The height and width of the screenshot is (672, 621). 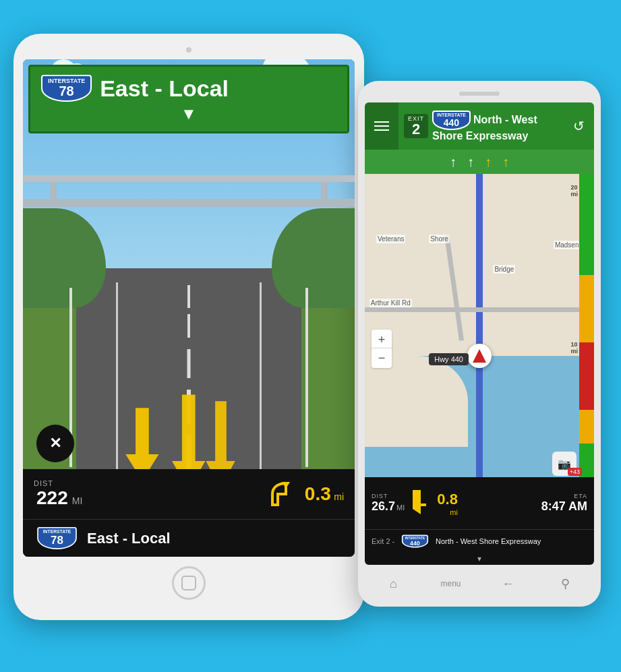 I want to click on phone-bottom-shield: INTERSTATE 440, so click(x=415, y=541).